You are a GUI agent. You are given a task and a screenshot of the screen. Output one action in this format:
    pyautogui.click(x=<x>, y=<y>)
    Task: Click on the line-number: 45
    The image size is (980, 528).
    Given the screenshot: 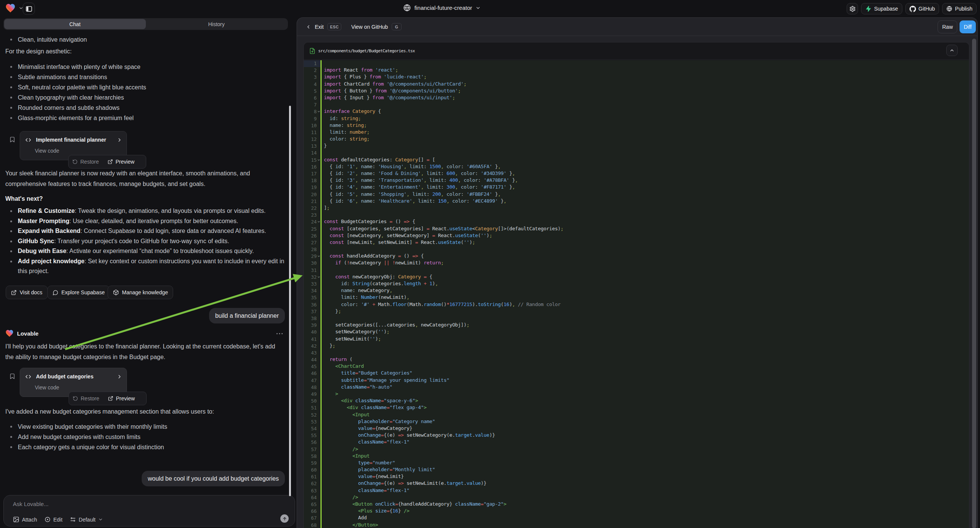 What is the action you would take?
    pyautogui.click(x=312, y=367)
    